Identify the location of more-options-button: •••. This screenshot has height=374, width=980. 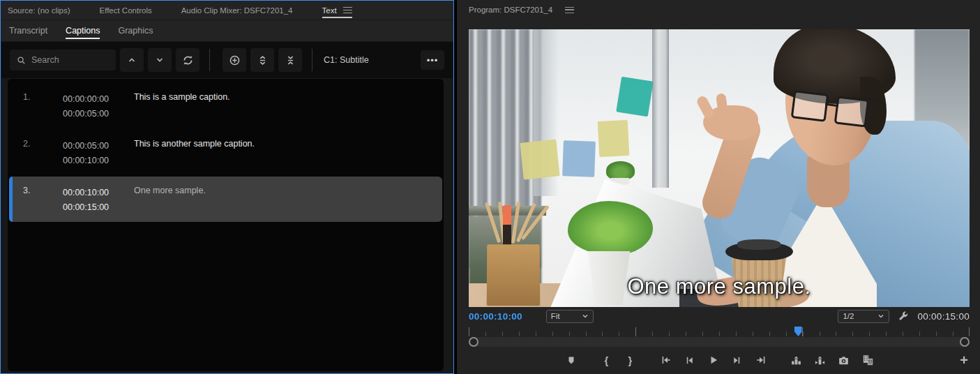
(432, 60).